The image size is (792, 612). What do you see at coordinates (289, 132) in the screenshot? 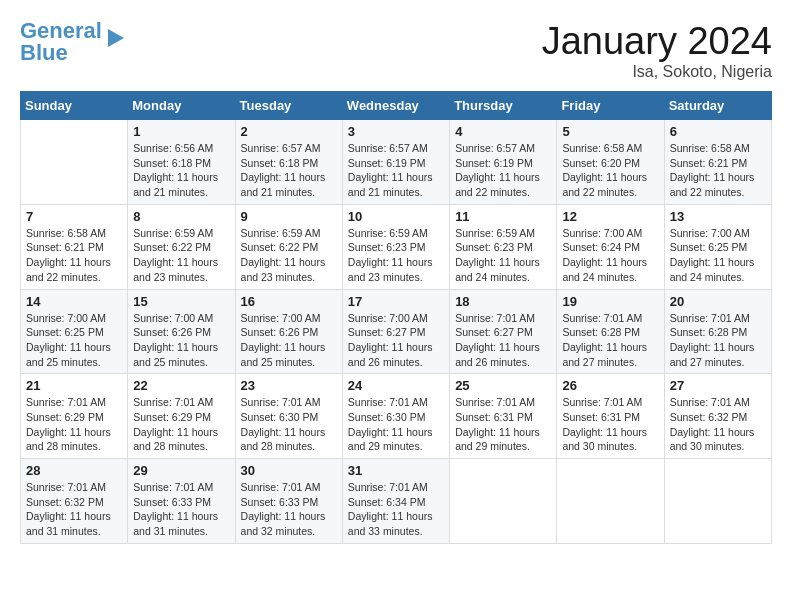
I see `day-number: 2` at bounding box center [289, 132].